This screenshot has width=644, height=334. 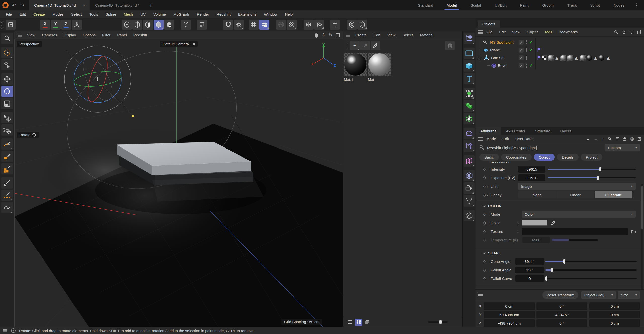 I want to click on target-icon: ◎, so click(x=632, y=139).